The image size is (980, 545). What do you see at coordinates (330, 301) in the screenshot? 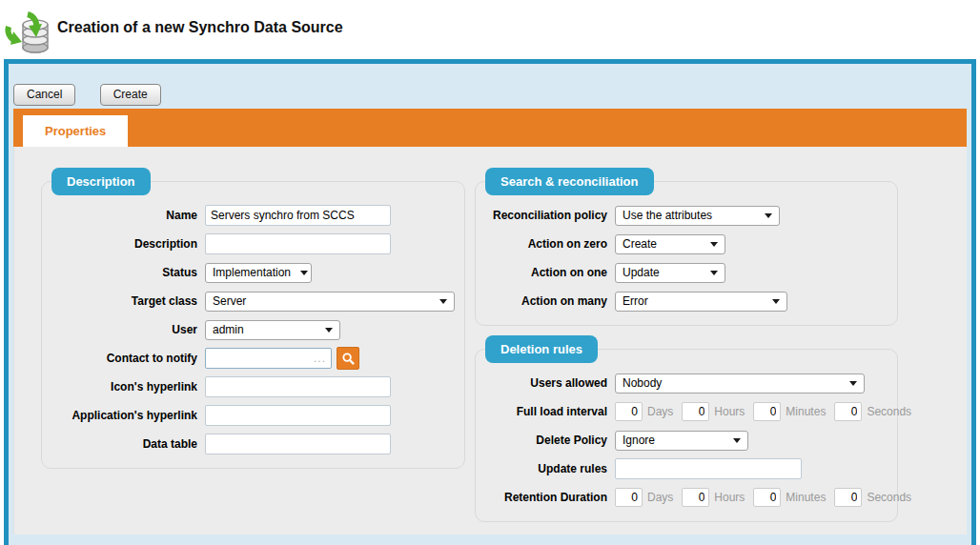
I see `target-class-select: Server` at bounding box center [330, 301].